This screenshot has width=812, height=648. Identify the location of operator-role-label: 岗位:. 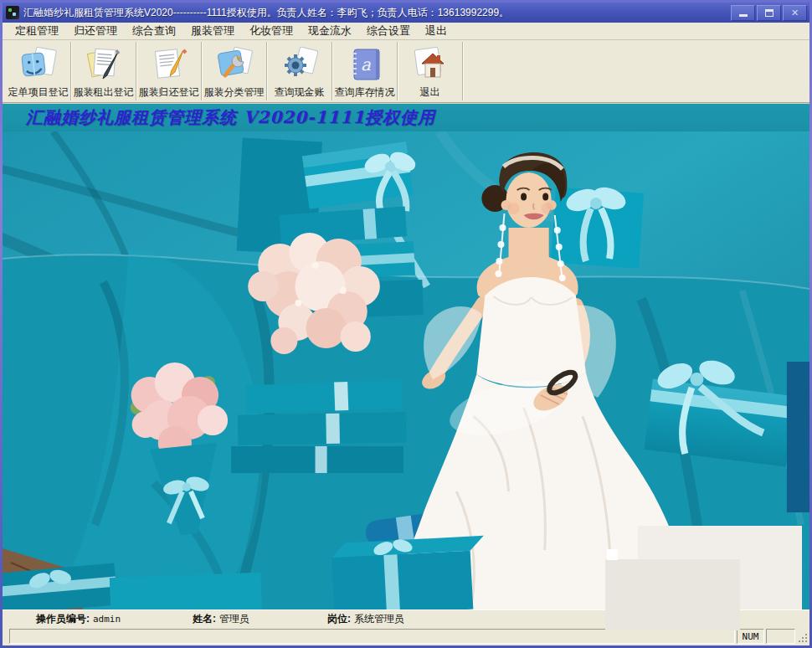
(339, 620).